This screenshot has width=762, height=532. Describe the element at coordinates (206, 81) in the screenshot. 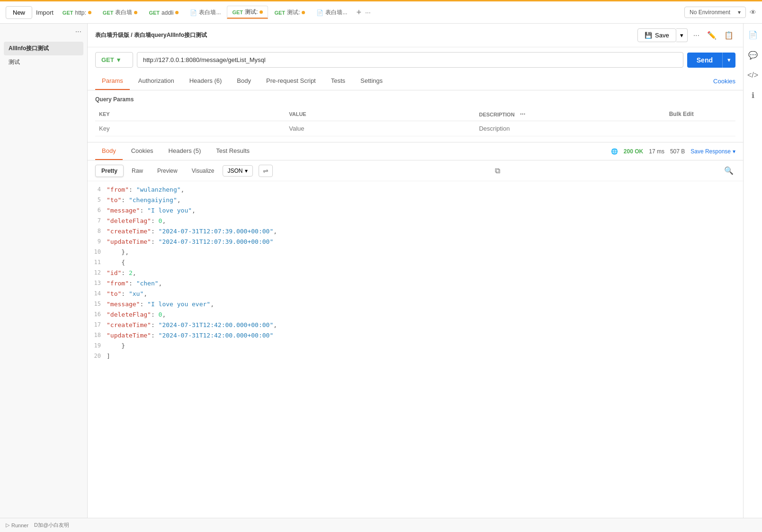

I see `tab-headers: Headers (6)` at that location.